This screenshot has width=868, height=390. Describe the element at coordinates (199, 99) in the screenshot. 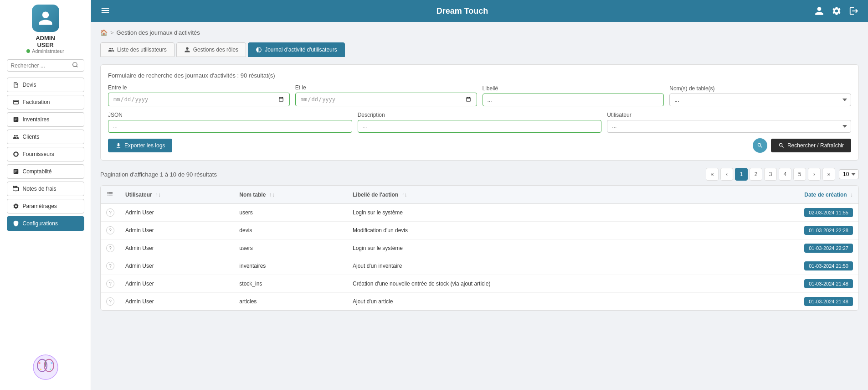

I see `entre-le-input` at that location.